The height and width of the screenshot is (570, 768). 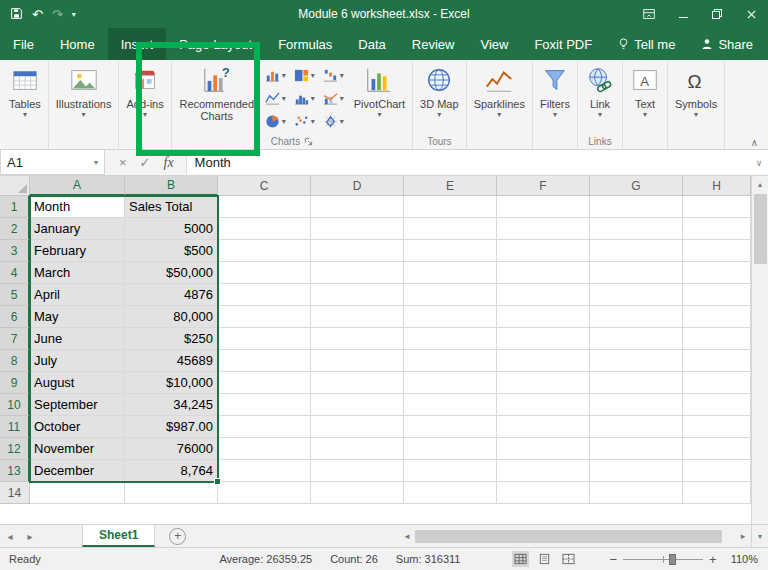 What do you see at coordinates (358, 251) in the screenshot?
I see `cell-D3` at bounding box center [358, 251].